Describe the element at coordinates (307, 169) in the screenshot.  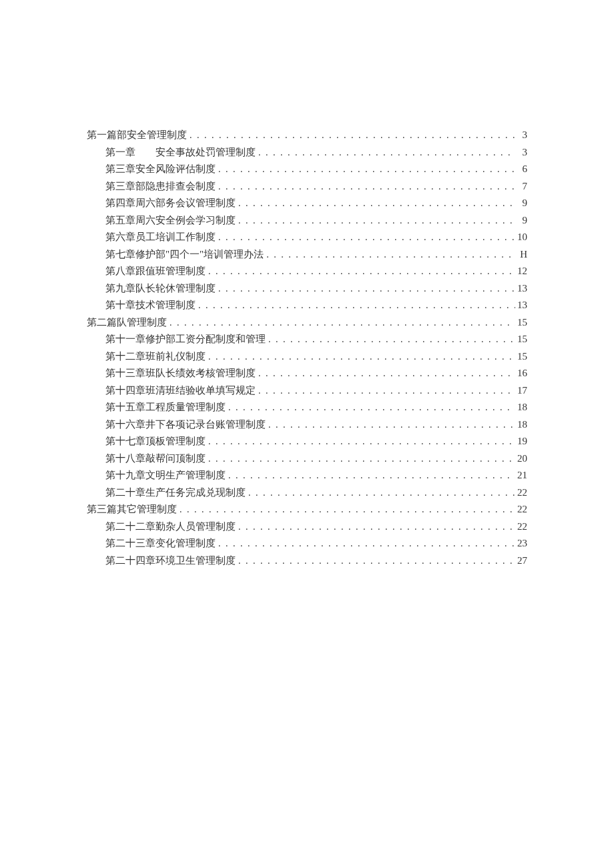
I see `toc-entry: 第三章安全风险评估制度. . . . . . . . . . . . . . .…` at that location.